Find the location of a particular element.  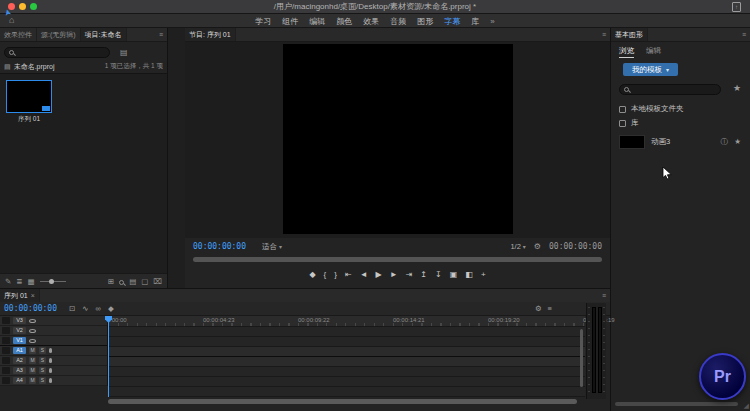

playhead is located at coordinates (108, 356).